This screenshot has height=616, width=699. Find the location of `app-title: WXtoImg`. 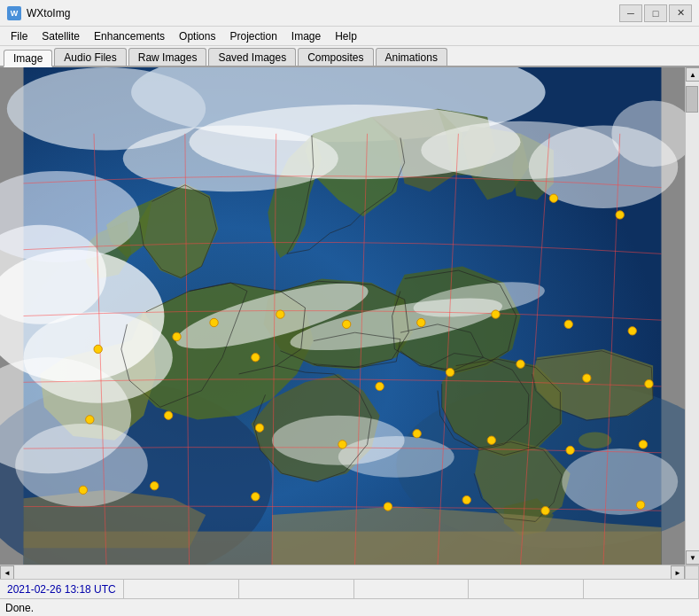

app-title: WXtoImg is located at coordinates (48, 13).